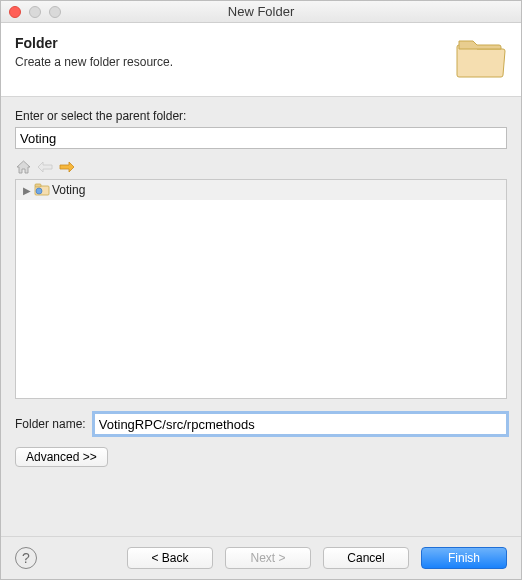  Describe the element at coordinates (261, 60) in the screenshot. I see `wizard-banner: Folder Create a new folder resource.` at that location.